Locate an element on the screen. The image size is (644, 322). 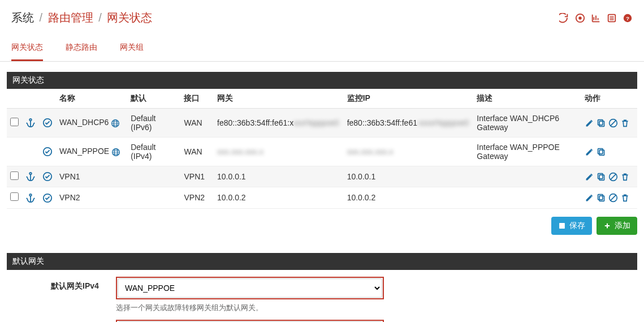
col-monitor: 监控IP is located at coordinates (409, 98).